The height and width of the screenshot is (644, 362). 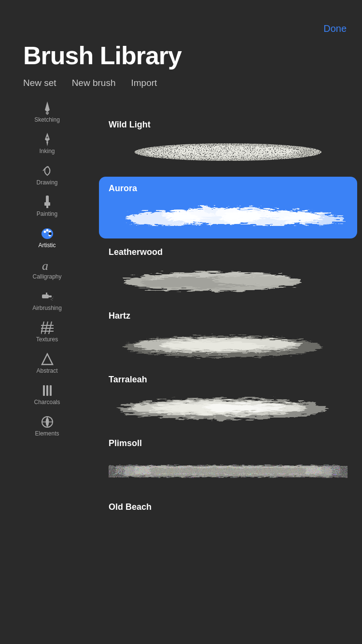 What do you see at coordinates (144, 83) in the screenshot?
I see `import-button: Import` at bounding box center [144, 83].